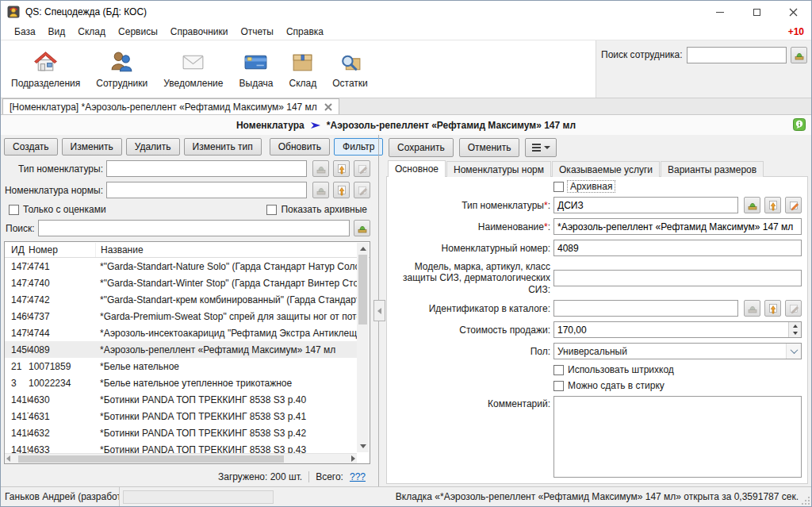 The image size is (812, 507). Describe the element at coordinates (341, 190) in the screenshot. I see `norm-filter-select-button` at that location.